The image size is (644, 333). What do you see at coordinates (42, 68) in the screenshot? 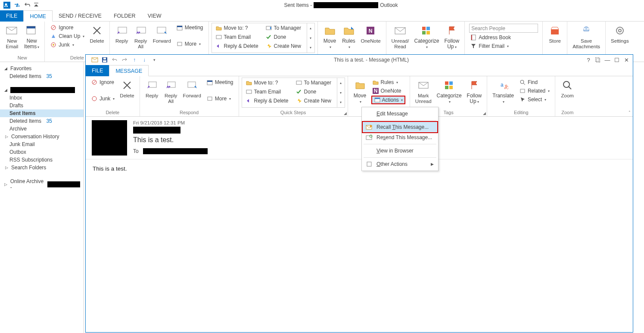
I see `favorites-header: ◢Favorites` at bounding box center [42, 68].